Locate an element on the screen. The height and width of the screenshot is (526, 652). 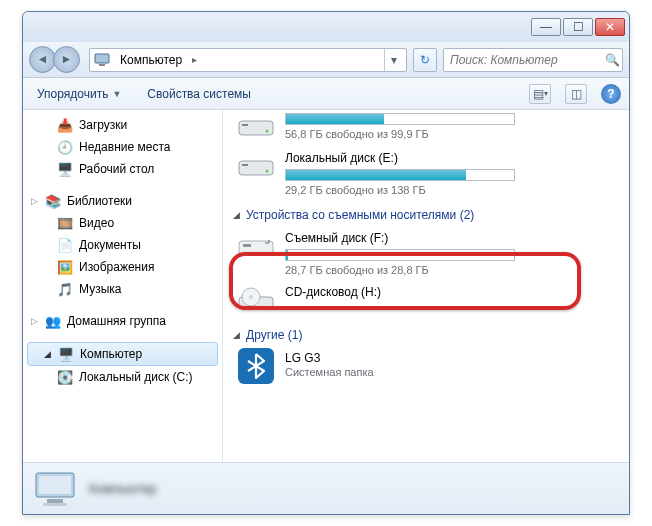
sidebar-item-documents: 📄Документы is located at coordinates (122, 245).